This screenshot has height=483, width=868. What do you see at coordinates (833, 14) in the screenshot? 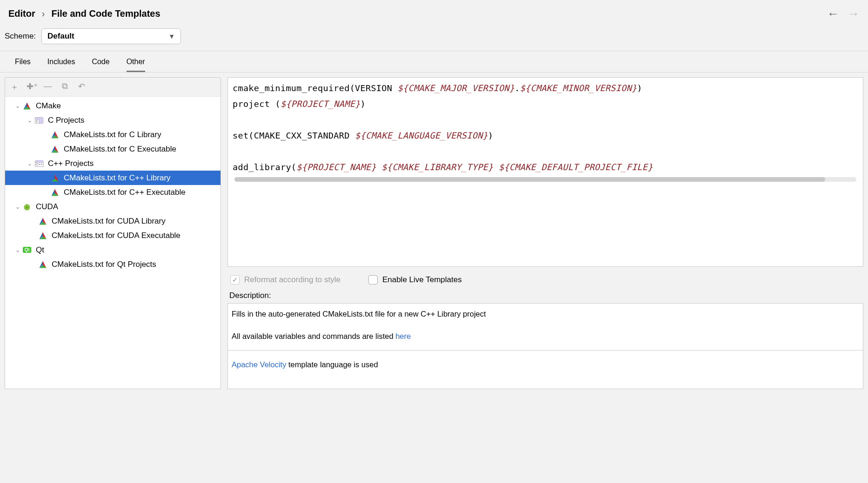
I see `back-button: ←` at bounding box center [833, 14].